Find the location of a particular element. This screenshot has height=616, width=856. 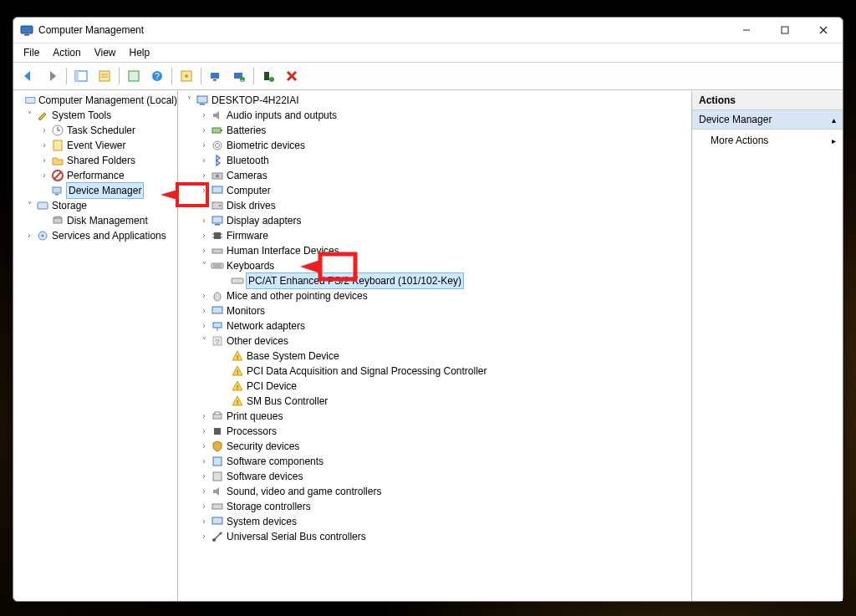

device-firmware: ›Firmware is located at coordinates (435, 236).